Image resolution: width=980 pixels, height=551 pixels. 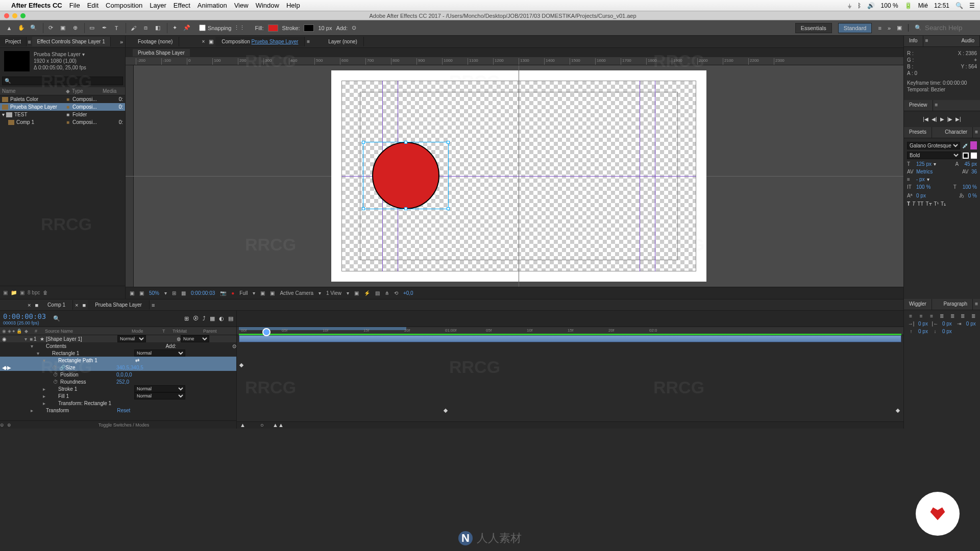 I want to click on roundness-value: 252,0, so click(x=122, y=382).